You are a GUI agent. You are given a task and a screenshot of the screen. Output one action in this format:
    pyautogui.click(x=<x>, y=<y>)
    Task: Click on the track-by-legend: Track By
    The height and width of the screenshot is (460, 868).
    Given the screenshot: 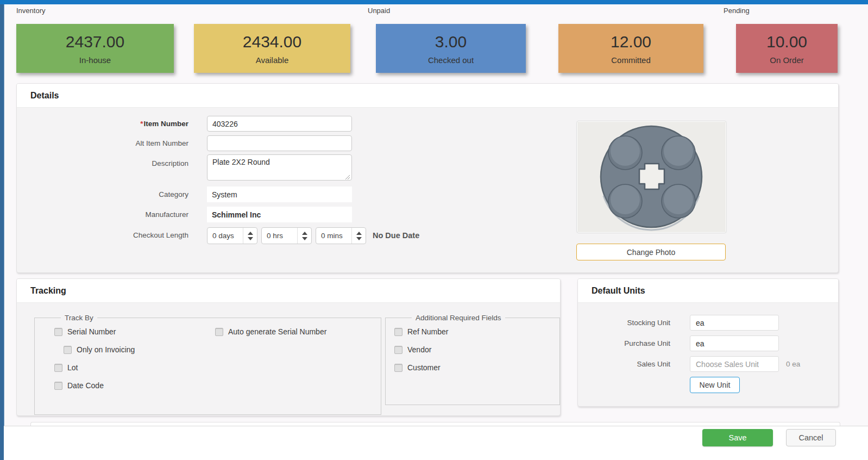 What is the action you would take?
    pyautogui.click(x=79, y=318)
    